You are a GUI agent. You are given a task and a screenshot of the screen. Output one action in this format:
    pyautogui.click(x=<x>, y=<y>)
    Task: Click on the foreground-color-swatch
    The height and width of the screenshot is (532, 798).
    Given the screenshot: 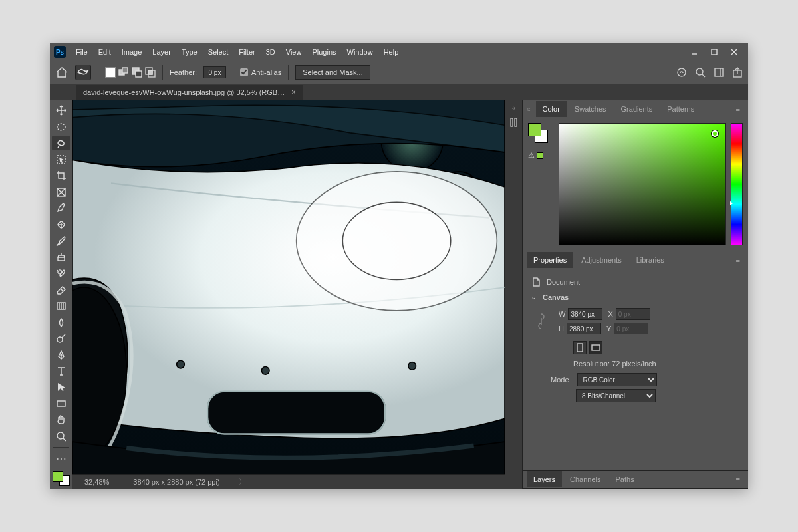 What is the action you would take?
    pyautogui.click(x=58, y=477)
    